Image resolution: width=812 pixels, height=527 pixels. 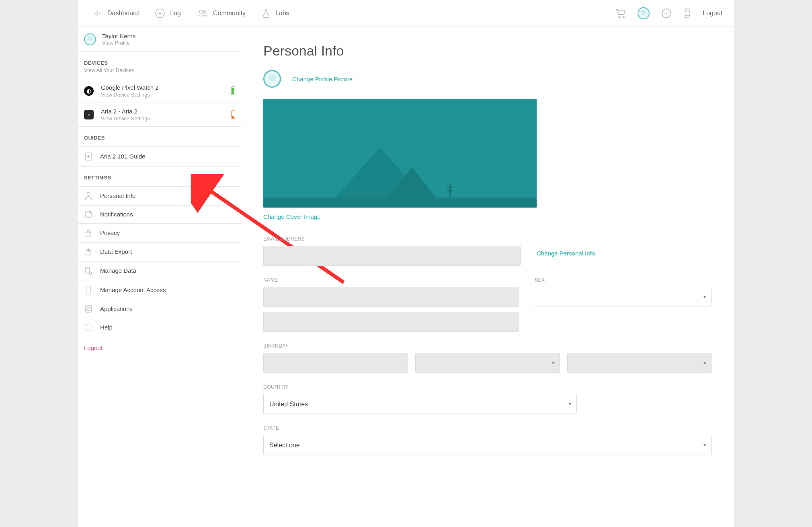 What do you see at coordinates (640, 363) in the screenshot?
I see `birth-day-select` at bounding box center [640, 363].